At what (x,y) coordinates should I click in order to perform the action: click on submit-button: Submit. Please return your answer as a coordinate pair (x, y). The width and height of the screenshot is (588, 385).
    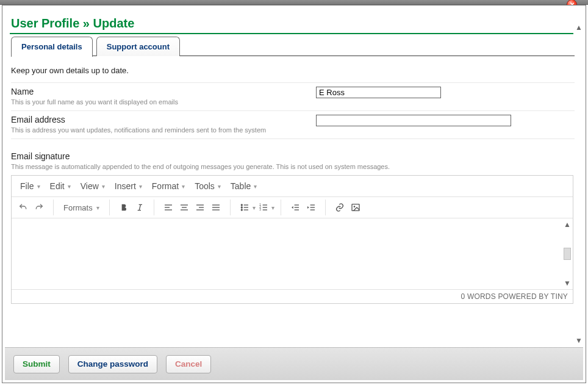
    Looking at the image, I should click on (37, 364).